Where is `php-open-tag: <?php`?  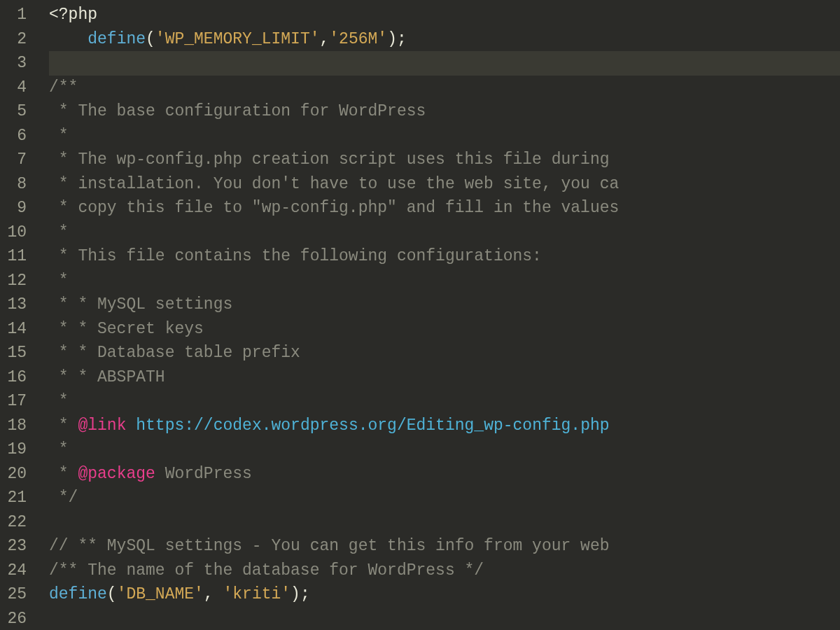 php-open-tag: <?php is located at coordinates (73, 15).